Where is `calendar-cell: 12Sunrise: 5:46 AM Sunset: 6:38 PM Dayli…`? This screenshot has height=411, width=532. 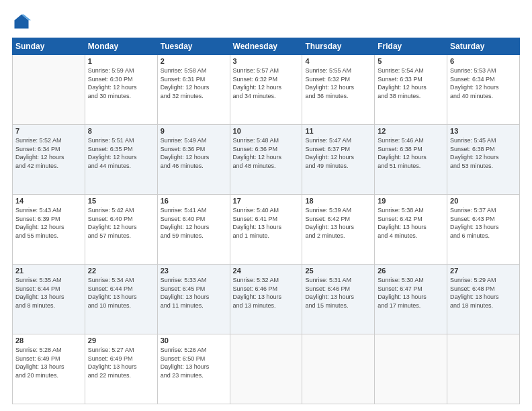
calendar-cell: 12Sunrise: 5:46 AM Sunset: 6:38 PM Dayli… is located at coordinates (411, 160).